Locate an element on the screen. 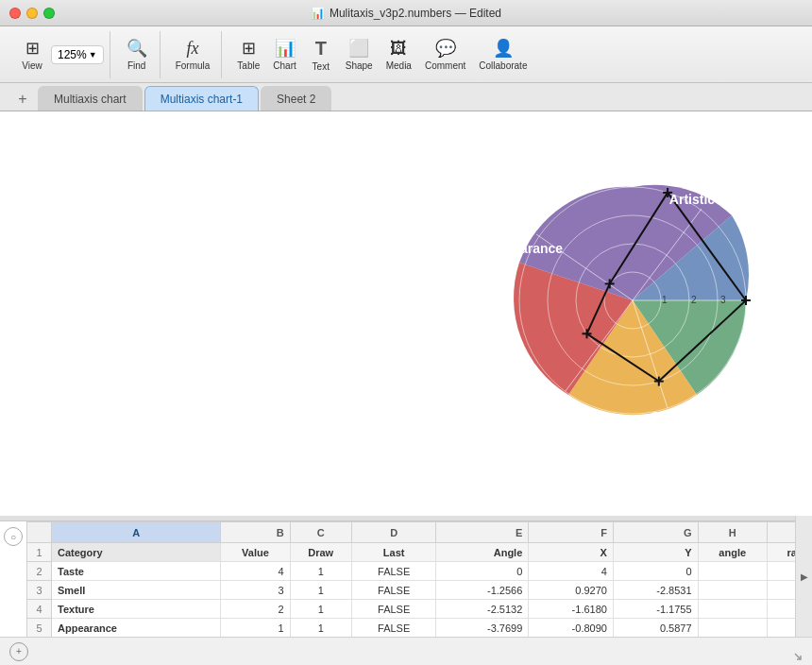 The height and width of the screenshot is (665, 812). taste-axis-label: Taste is located at coordinates (768, 298).